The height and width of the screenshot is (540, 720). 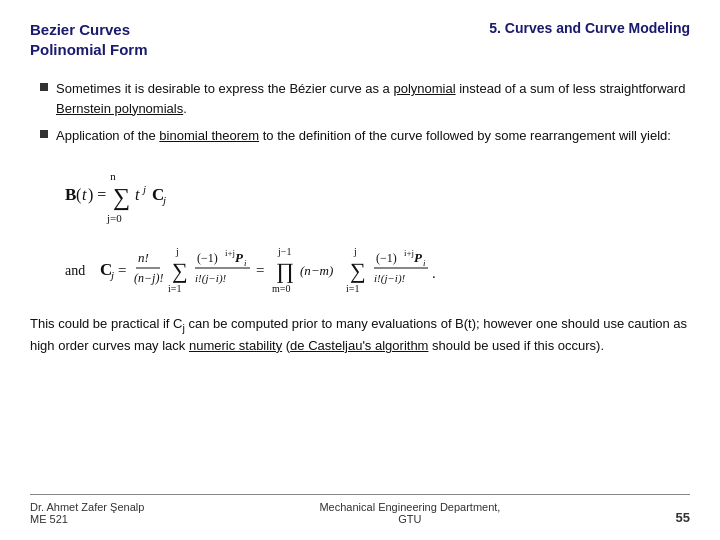 What do you see at coordinates (75, 270) in the screenshot?
I see `svg-text: and` at bounding box center [75, 270].